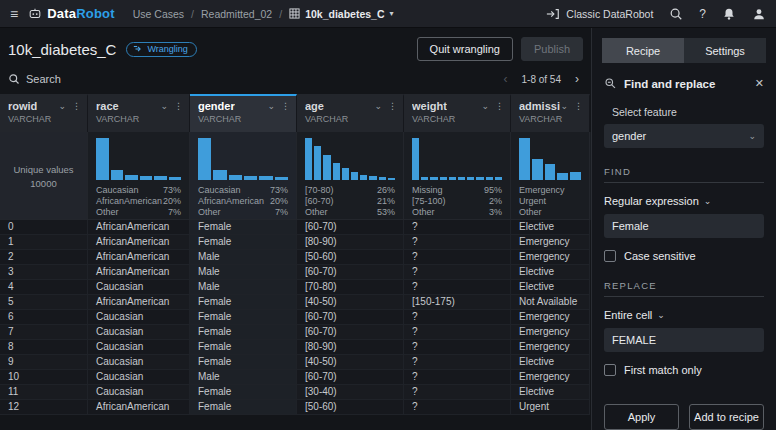  What do you see at coordinates (341, 14) in the screenshot?
I see `breadcrumb-dataset: 10k_diabetes_C ▾` at bounding box center [341, 14].